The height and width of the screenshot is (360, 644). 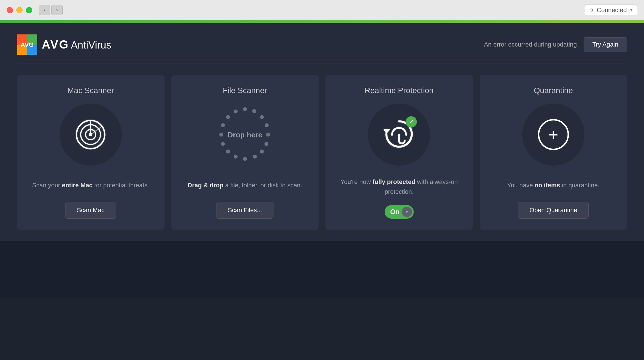 What do you see at coordinates (245, 135) in the screenshot?
I see `file-scanner-icon-area: Drop here` at bounding box center [245, 135].